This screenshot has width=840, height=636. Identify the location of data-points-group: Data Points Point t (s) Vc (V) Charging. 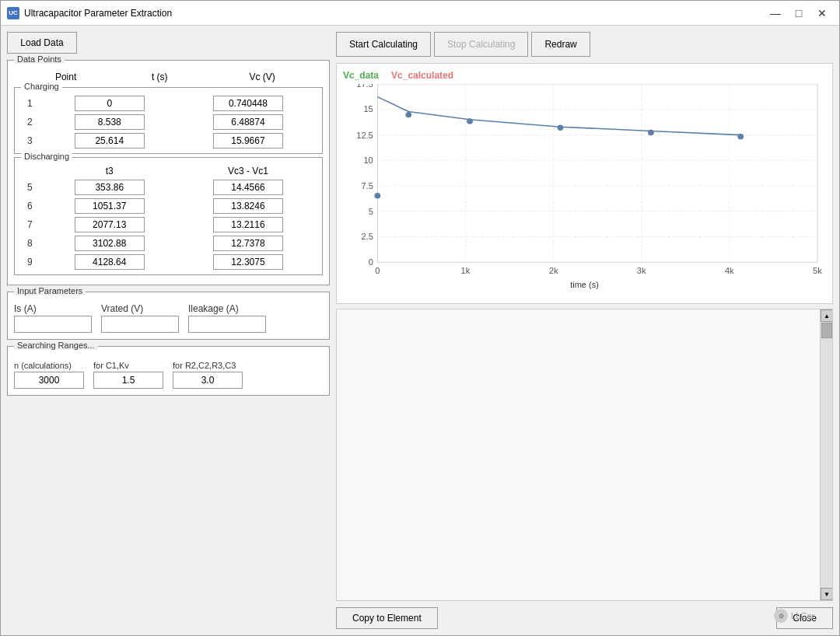
(168, 173).